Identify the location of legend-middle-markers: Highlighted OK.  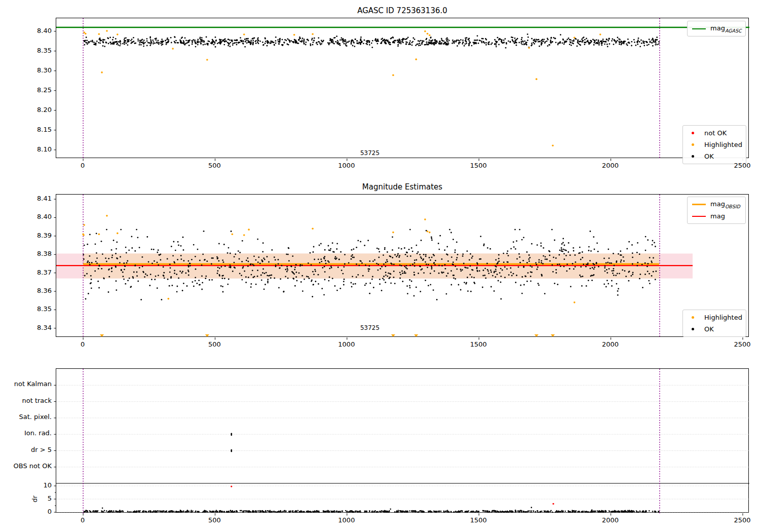
(714, 323).